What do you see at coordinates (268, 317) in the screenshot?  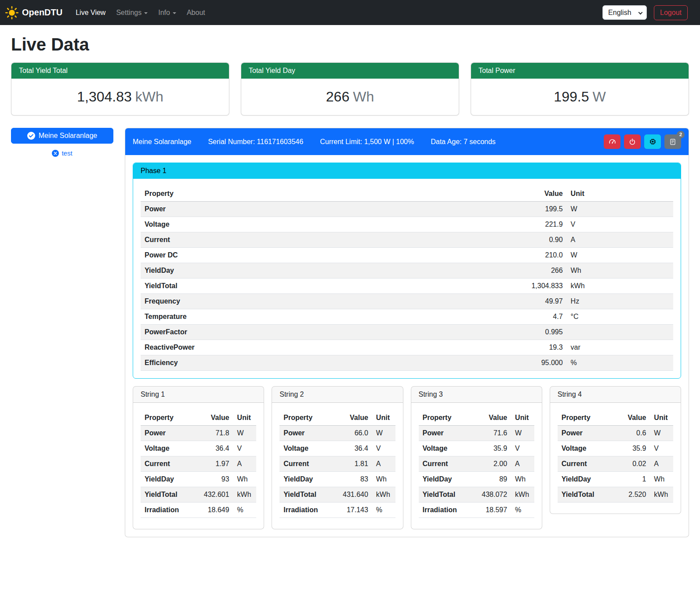 I see `property-cell: Temperature` at bounding box center [268, 317].